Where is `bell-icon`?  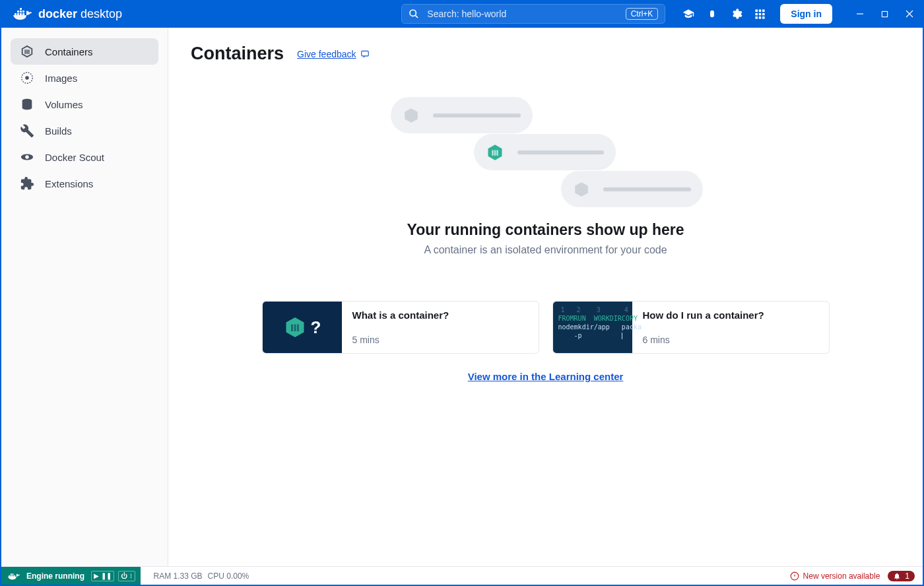
bell-icon is located at coordinates (897, 576).